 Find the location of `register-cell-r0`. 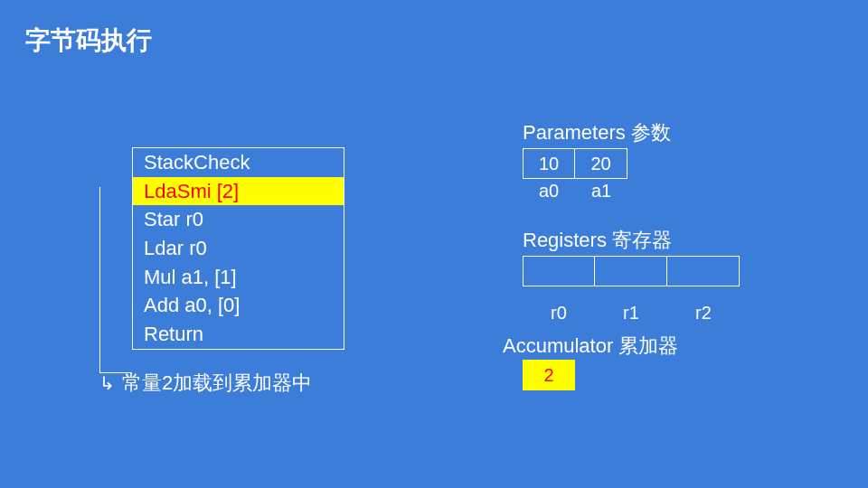

register-cell-r0 is located at coordinates (559, 271).